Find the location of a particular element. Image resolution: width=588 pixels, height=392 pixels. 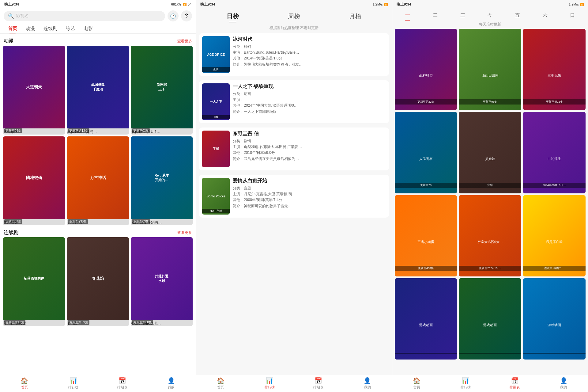

schedule-cover-5: 抓娃娃 is located at coordinates (490, 153).